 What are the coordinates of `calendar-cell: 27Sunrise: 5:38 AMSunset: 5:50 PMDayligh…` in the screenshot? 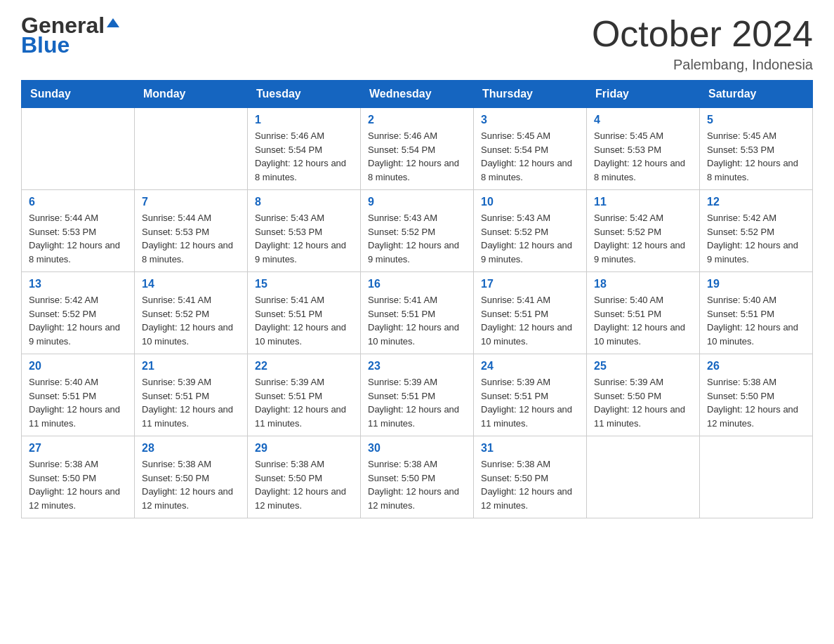 It's located at (79, 477).